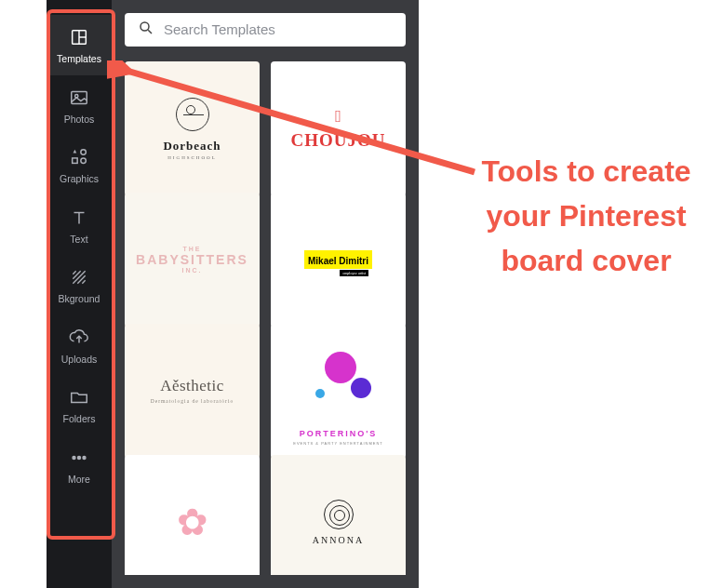 Image resolution: width=709 pixels, height=588 pixels. What do you see at coordinates (80, 359) in the screenshot?
I see `sidebar-item-label: Uploads` at bounding box center [80, 359].